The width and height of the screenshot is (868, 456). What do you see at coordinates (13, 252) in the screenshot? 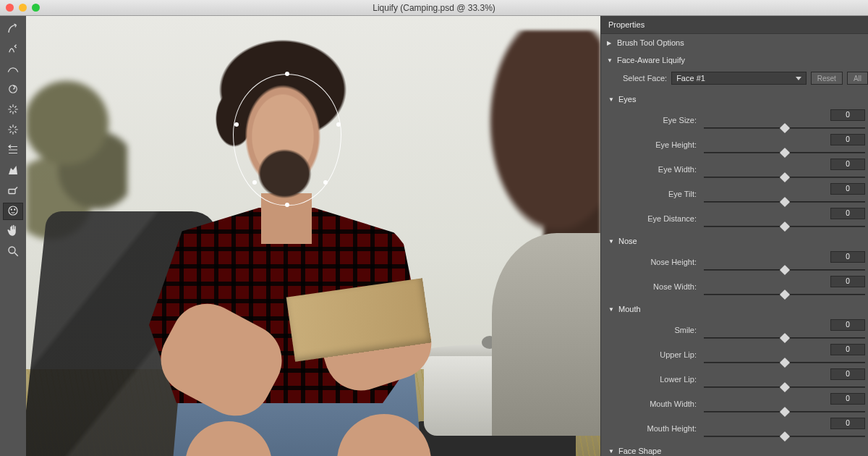
I see `zoom-tool-icon` at bounding box center [13, 252].